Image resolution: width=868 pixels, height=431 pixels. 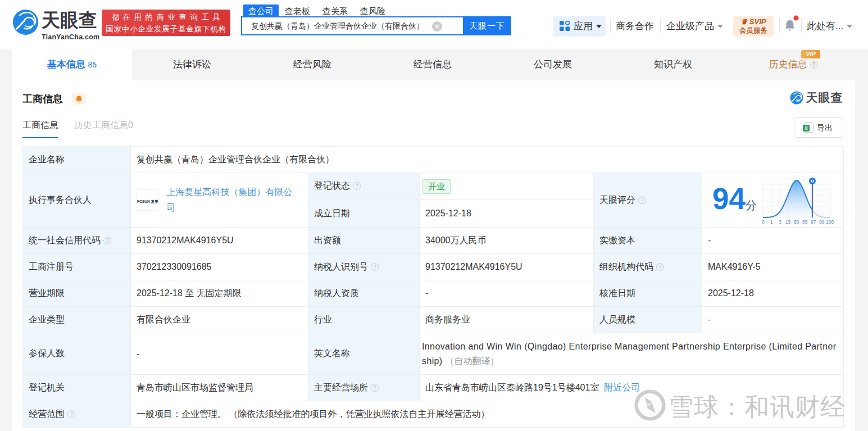 What do you see at coordinates (772, 222) in the screenshot?
I see `svg-text: 1` at bounding box center [772, 222].